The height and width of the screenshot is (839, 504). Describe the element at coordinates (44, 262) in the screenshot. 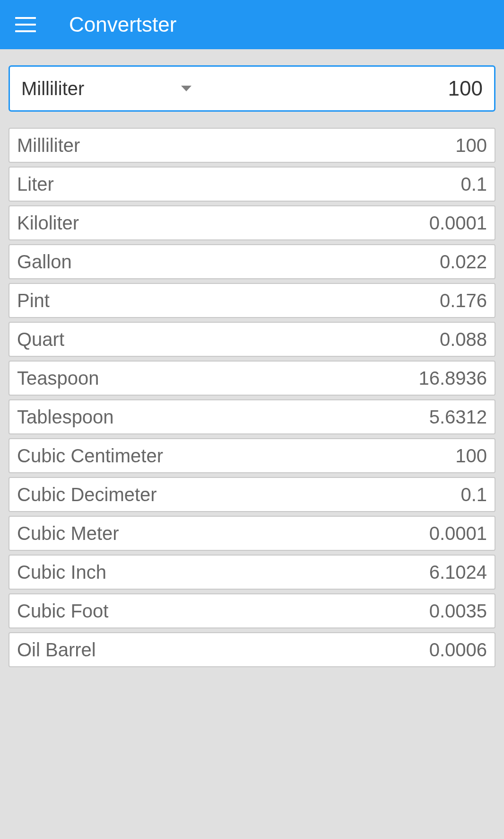

I see `result-unit-label: Gallon` at that location.